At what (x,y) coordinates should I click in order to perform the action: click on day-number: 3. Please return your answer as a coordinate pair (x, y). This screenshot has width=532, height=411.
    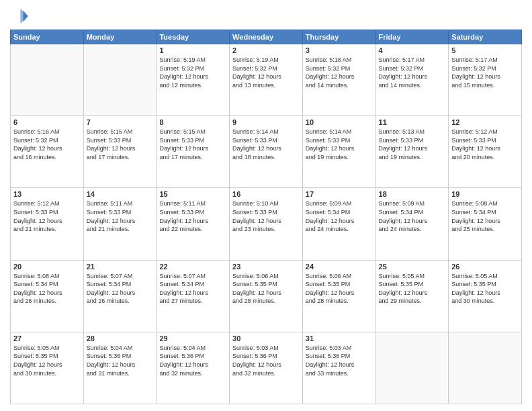
    Looking at the image, I should click on (339, 50).